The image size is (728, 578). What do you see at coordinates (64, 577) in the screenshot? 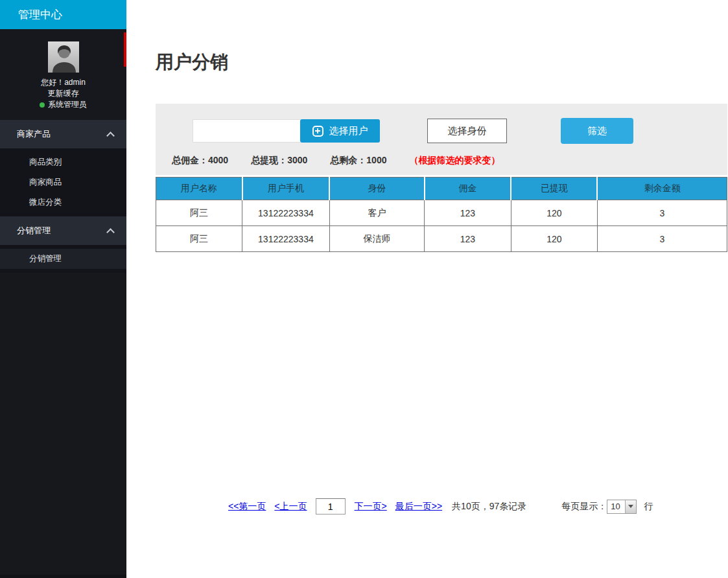
I see `sidebar-bottom-strip` at bounding box center [64, 577].